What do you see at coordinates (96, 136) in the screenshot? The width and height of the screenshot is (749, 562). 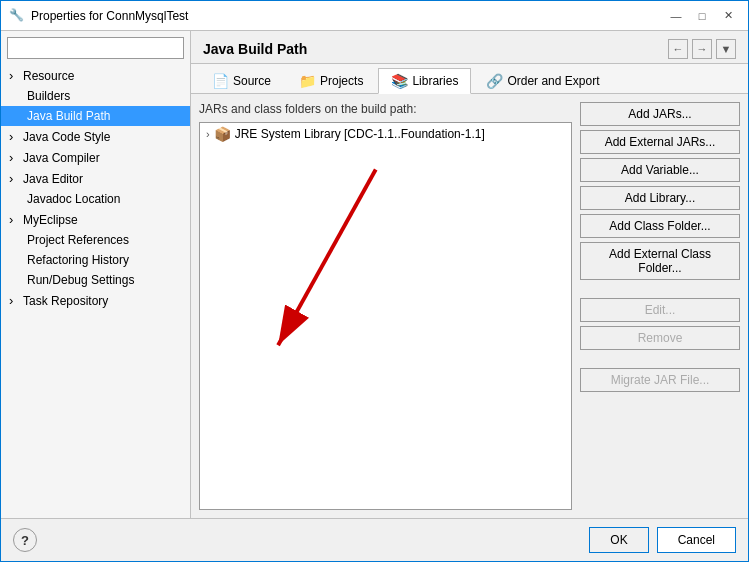 I see `sidebar-item-java-code-style: Java Code Style` at bounding box center [96, 136].